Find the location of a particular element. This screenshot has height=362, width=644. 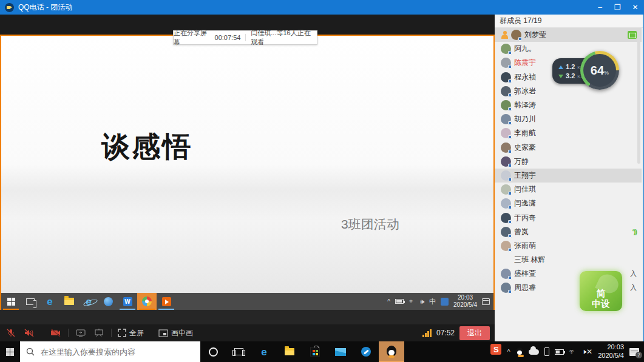

search-input is located at coordinates (109, 352).